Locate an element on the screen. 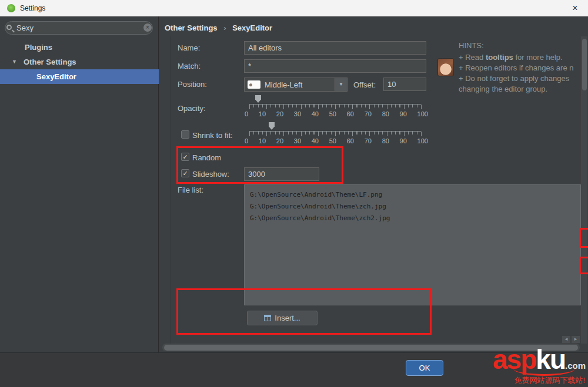 The width and height of the screenshot is (588, 387). file-list-item: G:\OpenSource\Android\Theme\zch.jpg is located at coordinates (413, 207).